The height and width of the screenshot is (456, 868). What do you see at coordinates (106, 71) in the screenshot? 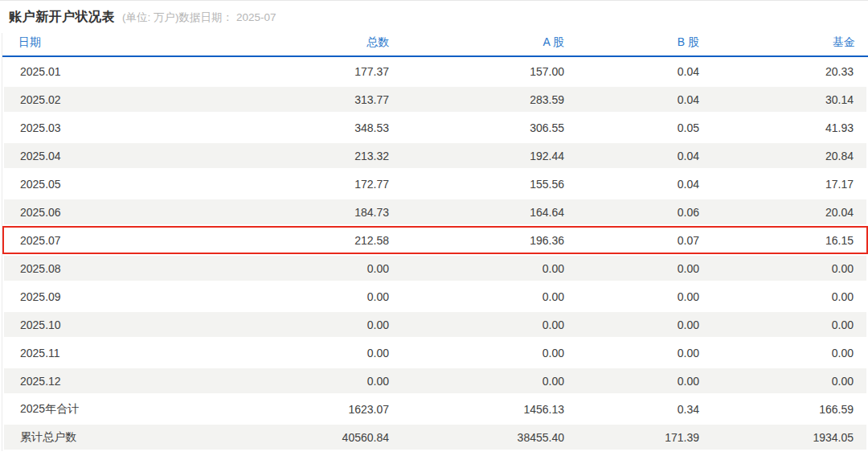
I see `cell-date: 2025.01` at bounding box center [106, 71].